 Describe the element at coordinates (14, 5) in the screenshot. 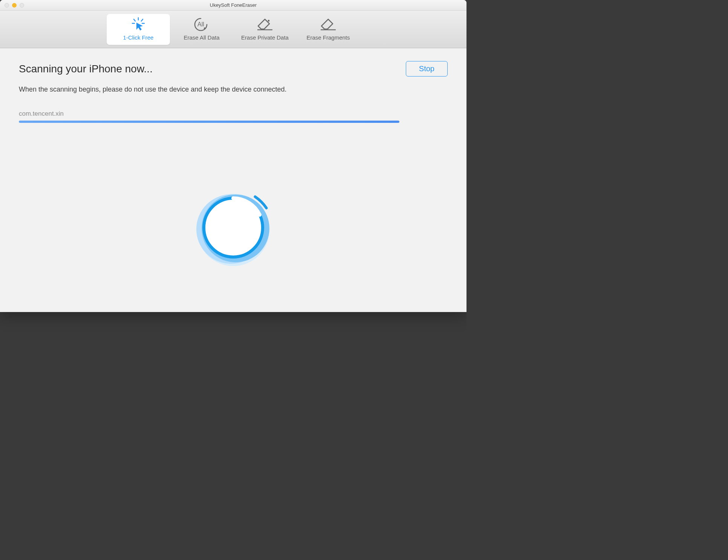

I see `minimize-window-button` at that location.